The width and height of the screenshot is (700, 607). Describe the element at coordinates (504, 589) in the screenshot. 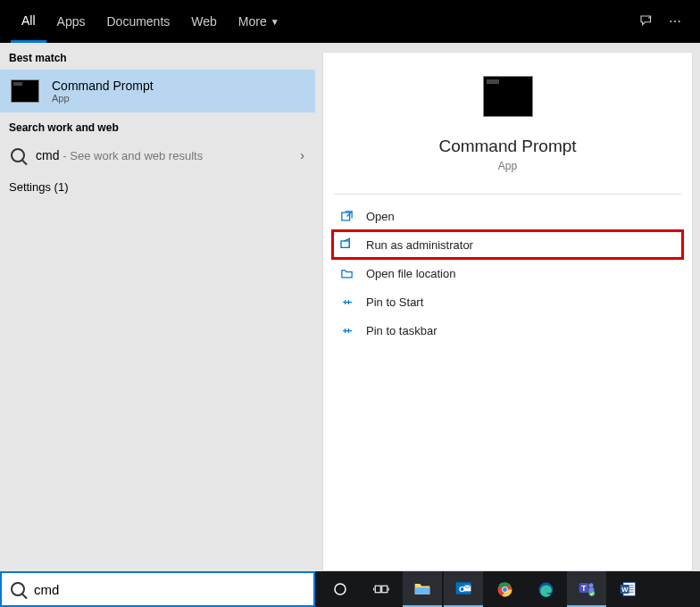

I see `chrome-icon` at that location.